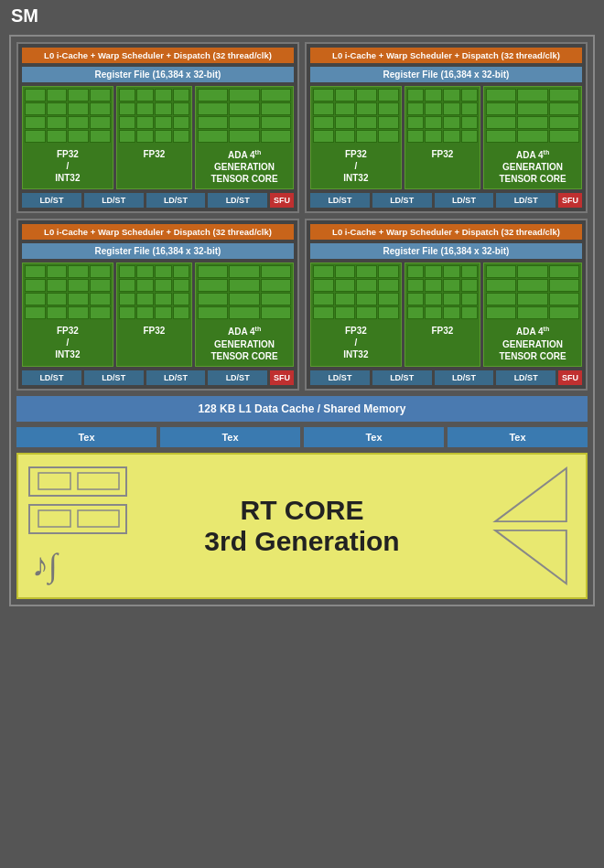  I want to click on ldst-4-1: LD/ST, so click(340, 378).